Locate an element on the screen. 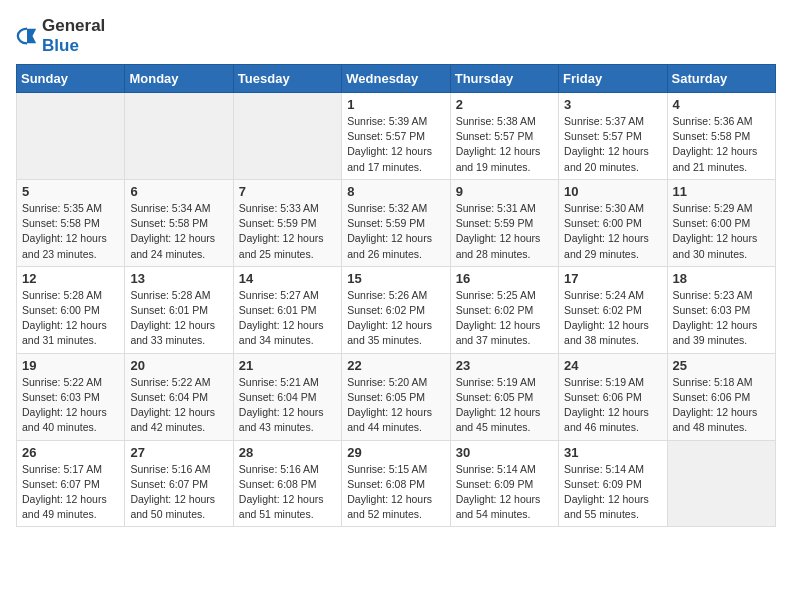  weekday-header-row: SundayMondayTuesdayWednesdayThursdayFrid… is located at coordinates (396, 79).